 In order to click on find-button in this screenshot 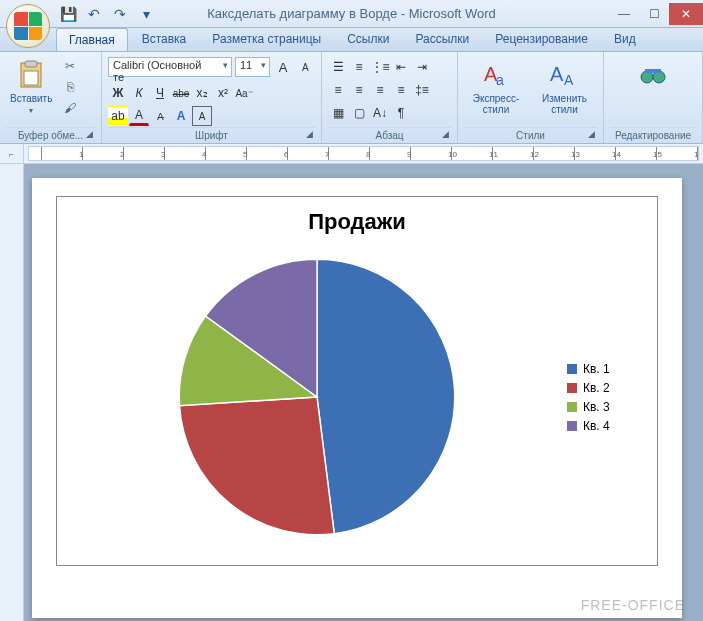, I will do `click(653, 75)`.